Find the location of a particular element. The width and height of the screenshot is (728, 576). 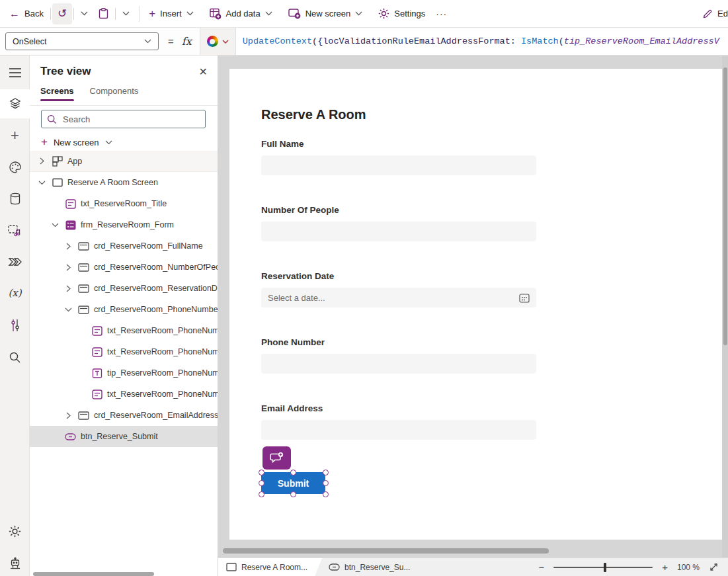

selection-handle-middle-right is located at coordinates (325, 483).